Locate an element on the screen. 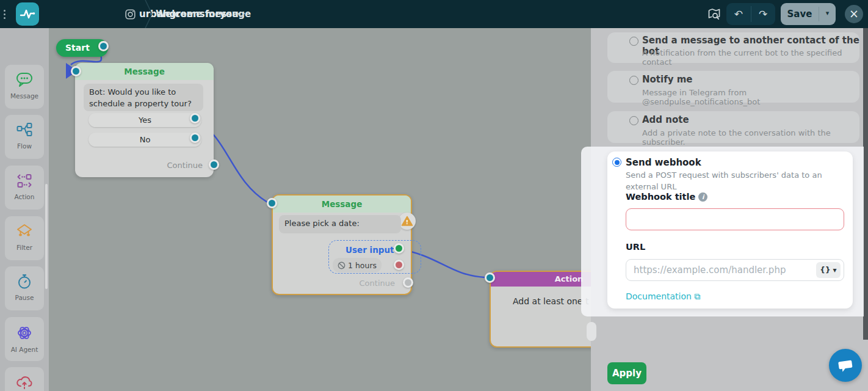 This screenshot has height=391, width=868. user-input-group: User input 1 hours is located at coordinates (375, 257).